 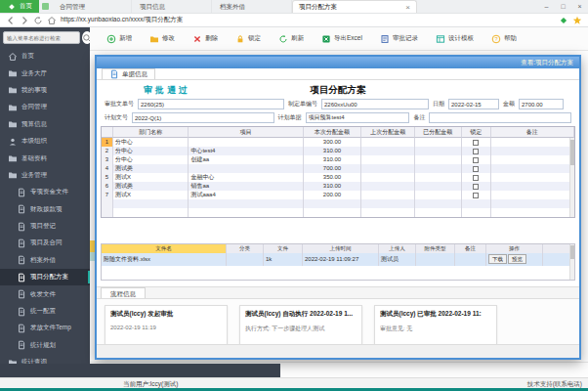 What do you see at coordinates (338, 63) in the screenshot?
I see `dialog-titlebar: 查看:项目分配方案` at bounding box center [338, 63].